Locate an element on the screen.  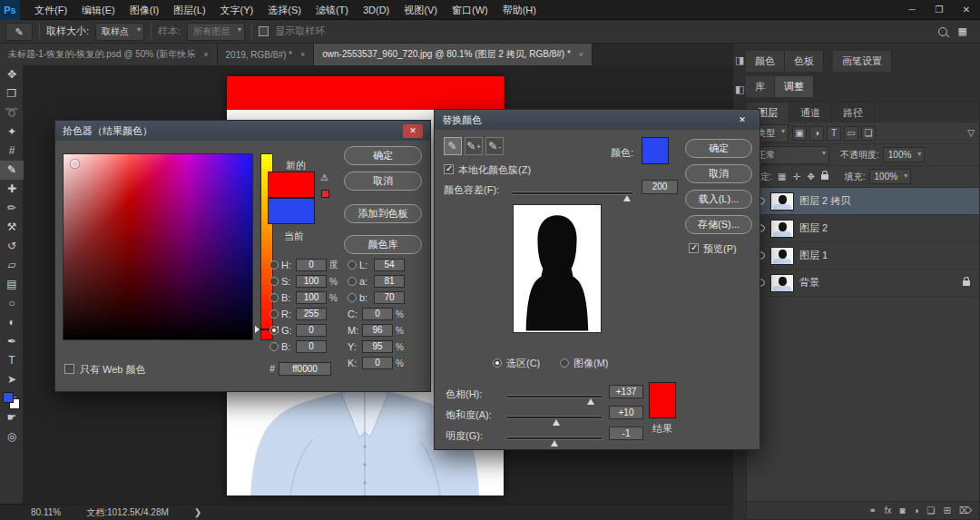
layer-filter-toggle-icon: ▽ is located at coordinates (971, 132).